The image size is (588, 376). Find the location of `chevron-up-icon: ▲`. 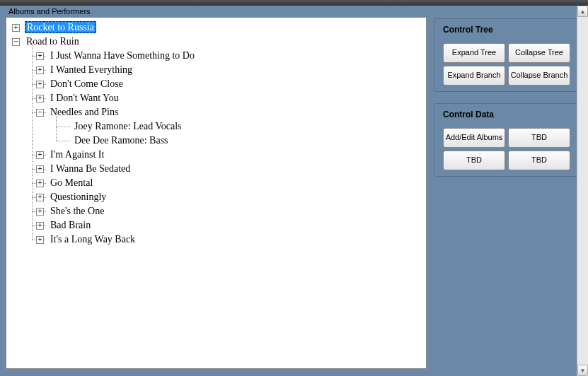

chevron-up-icon: ▲ is located at coordinates (583, 11).